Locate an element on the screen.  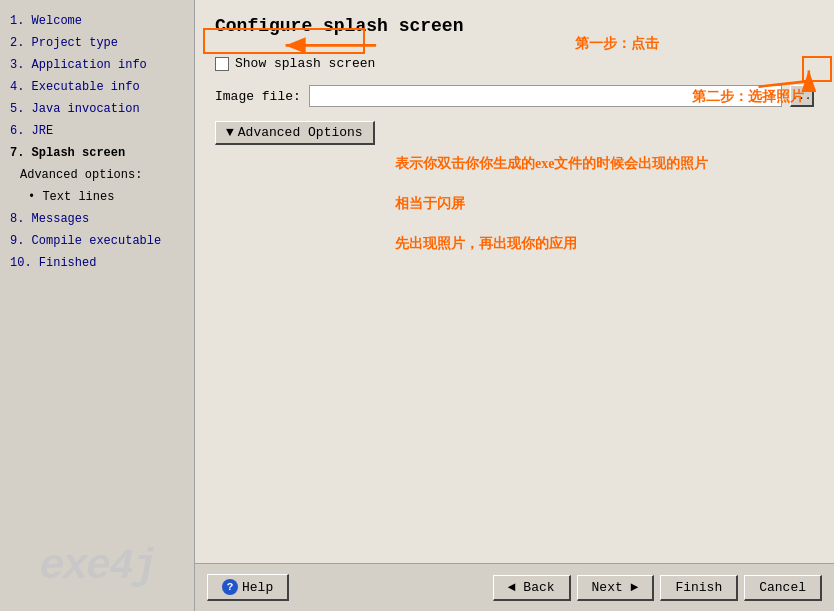
help-label: Help is located at coordinates (258, 588).